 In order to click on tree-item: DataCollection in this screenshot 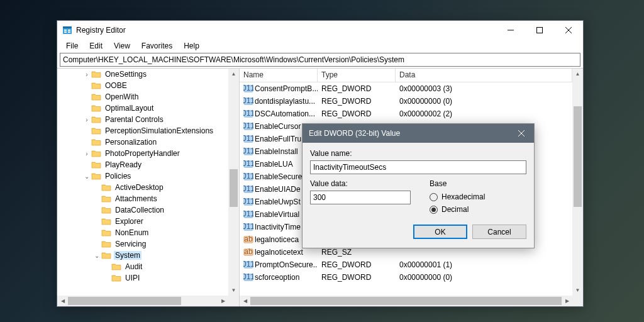, I will do `click(143, 210)`.